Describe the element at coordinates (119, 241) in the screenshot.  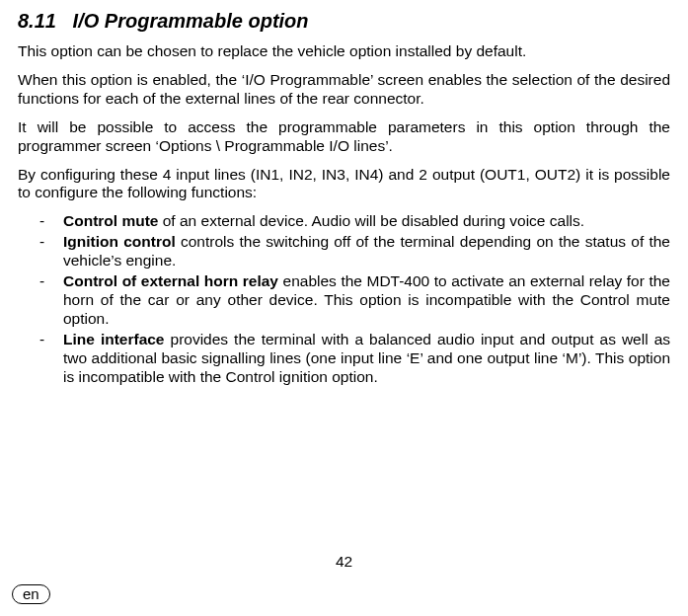
I see `bullet-label: Ignition control` at that location.